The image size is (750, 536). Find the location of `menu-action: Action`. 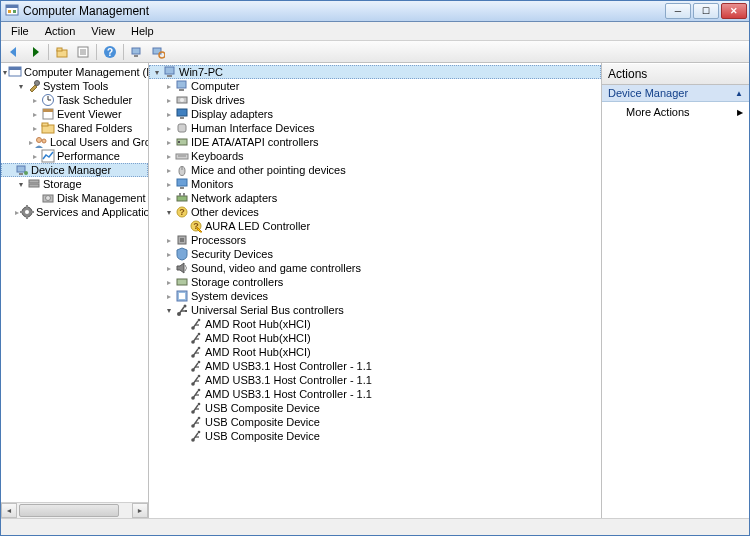

menu-action: Action is located at coordinates (60, 31).